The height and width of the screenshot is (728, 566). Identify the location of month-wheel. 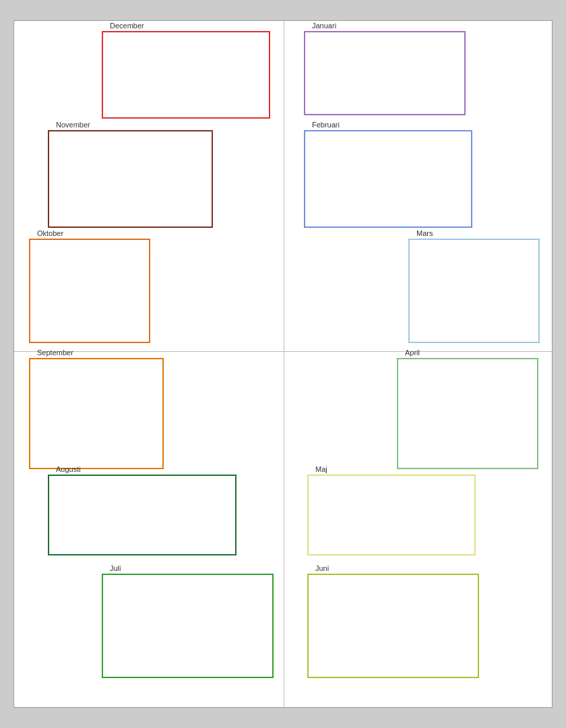
(253, 334).